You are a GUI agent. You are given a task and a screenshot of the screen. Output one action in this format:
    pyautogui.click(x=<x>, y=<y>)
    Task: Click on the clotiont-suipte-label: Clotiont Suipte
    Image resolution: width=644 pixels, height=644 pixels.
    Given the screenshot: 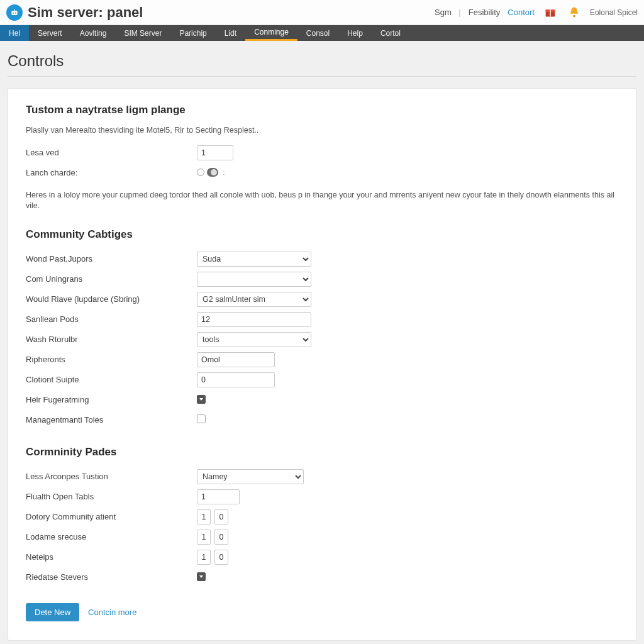 What is the action you would take?
    pyautogui.click(x=111, y=380)
    